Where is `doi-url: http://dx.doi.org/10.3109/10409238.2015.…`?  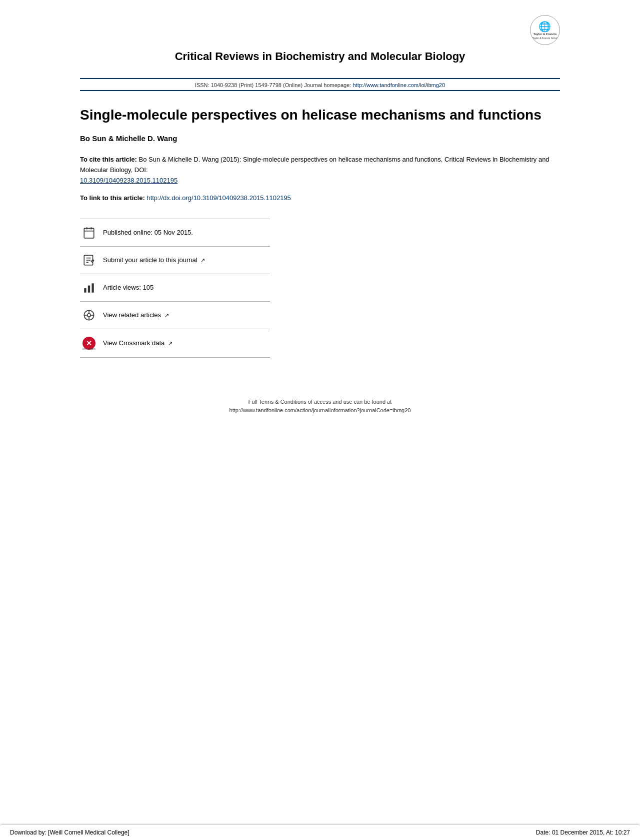 doi-url: http://dx.doi.org/10.3109/10409238.2015.… is located at coordinates (218, 198).